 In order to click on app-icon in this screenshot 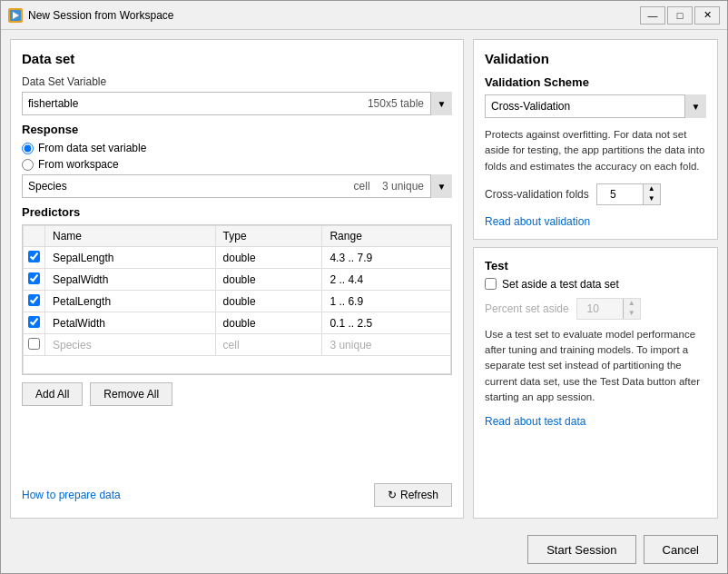, I will do `click(15, 15)`.